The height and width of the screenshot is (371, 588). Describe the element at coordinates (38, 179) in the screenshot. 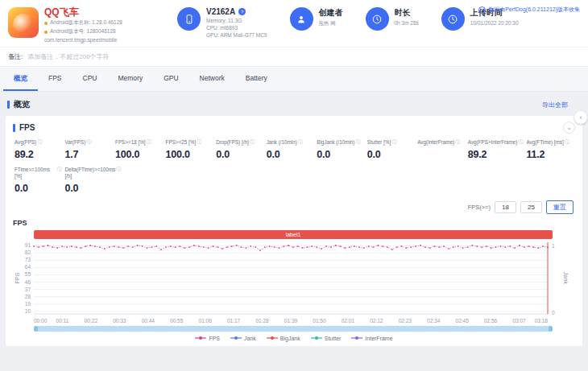

I see `metric: FTime>=100ms [%]ⓘ0.0` at that location.